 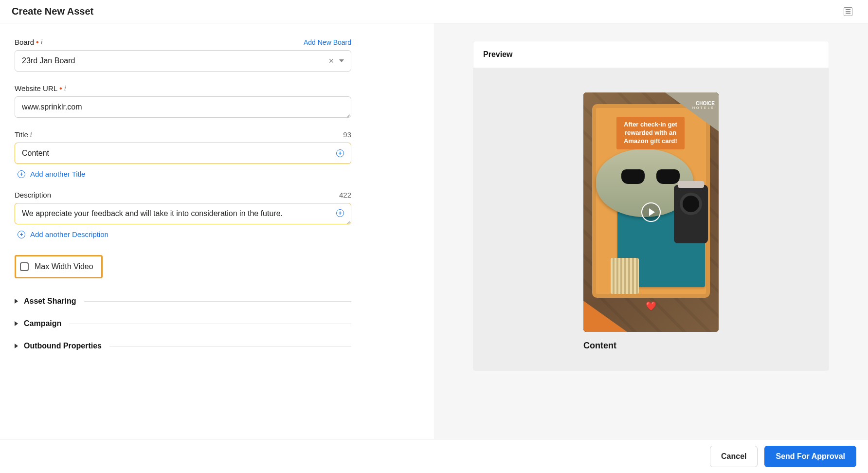 What do you see at coordinates (327, 42) in the screenshot?
I see `add-new-board-link: Add New Board` at bounding box center [327, 42].